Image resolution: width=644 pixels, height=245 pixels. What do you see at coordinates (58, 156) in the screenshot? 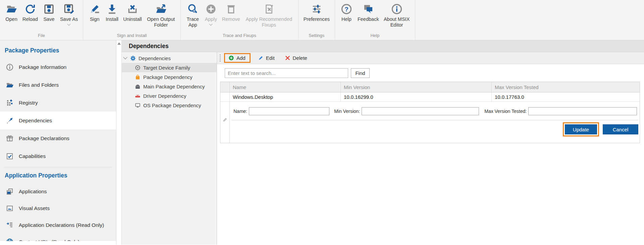
I see `sidebar-item-capabilities: Capabilities` at bounding box center [58, 156].